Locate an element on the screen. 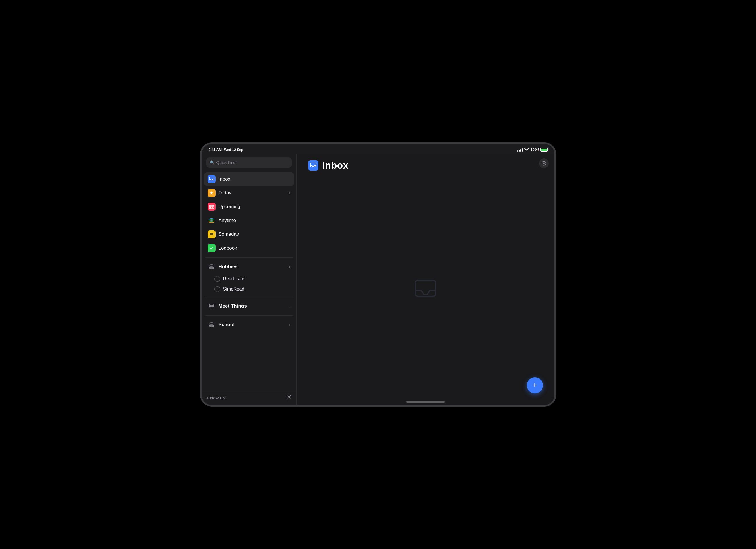 This screenshot has height=549, width=756. status-right: 100% is located at coordinates (533, 150).